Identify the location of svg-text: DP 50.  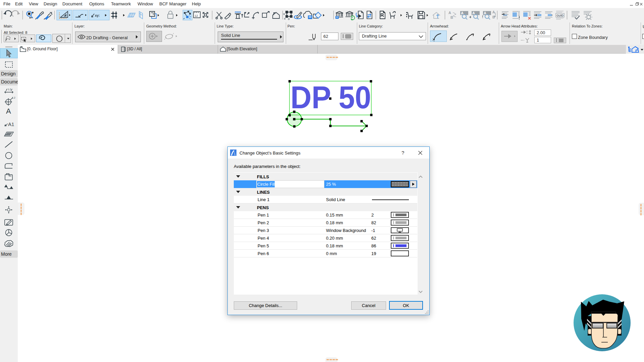
(331, 97).